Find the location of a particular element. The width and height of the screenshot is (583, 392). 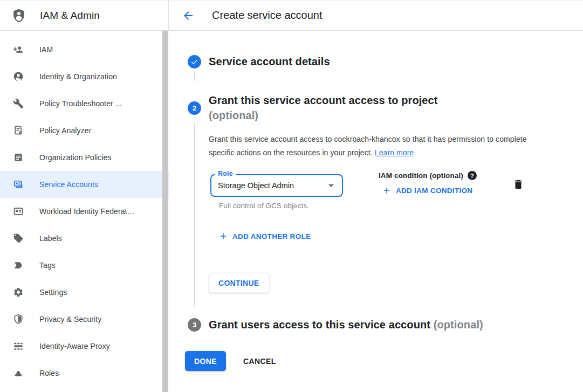

step-3-title-text: Grant users access to this service accou… is located at coordinates (321, 325).